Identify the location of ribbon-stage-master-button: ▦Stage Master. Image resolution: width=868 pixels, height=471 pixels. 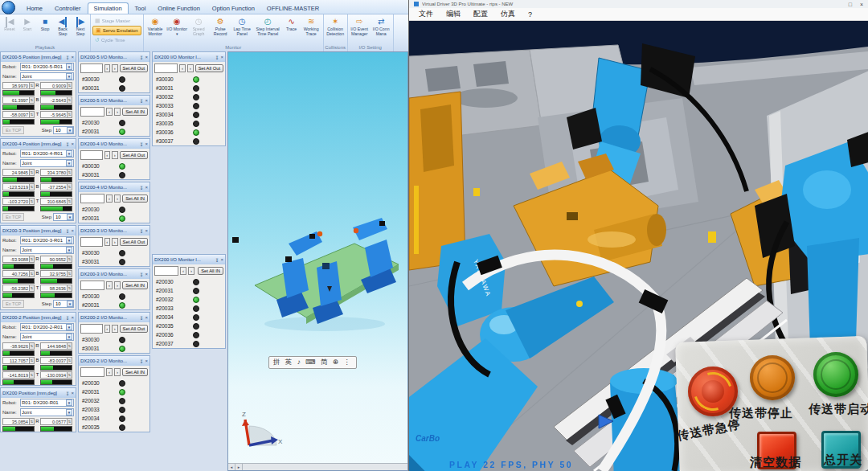
(117, 21).